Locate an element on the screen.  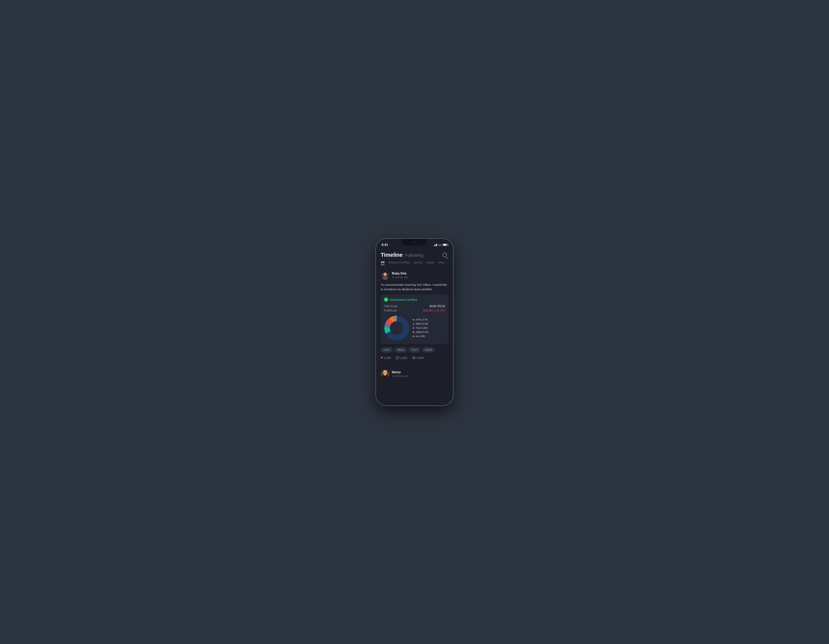
post-time-henry: 12 minute ago is located at coordinates (400, 376).